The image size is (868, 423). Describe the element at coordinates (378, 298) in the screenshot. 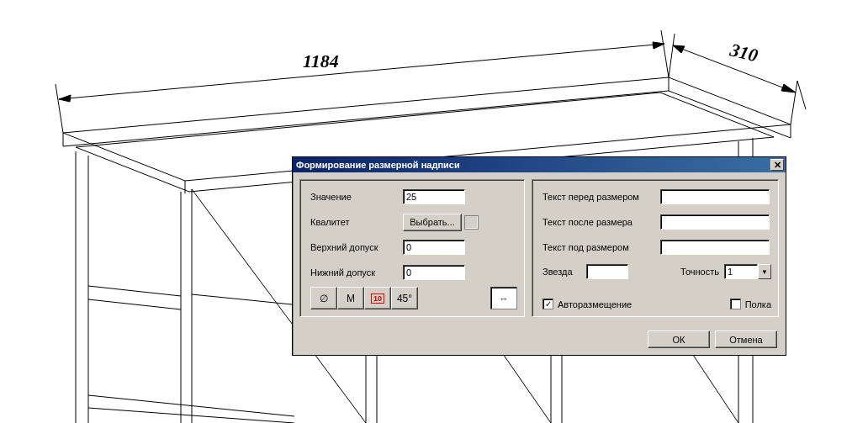

I see `tolerance-frame-button: 10` at that location.